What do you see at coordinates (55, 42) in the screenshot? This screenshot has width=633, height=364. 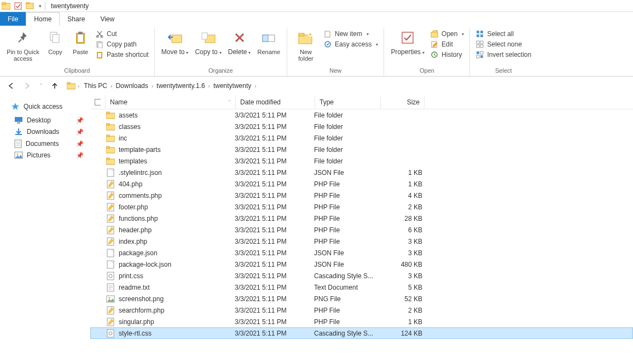 I see `copy-button: Copy` at bounding box center [55, 42].